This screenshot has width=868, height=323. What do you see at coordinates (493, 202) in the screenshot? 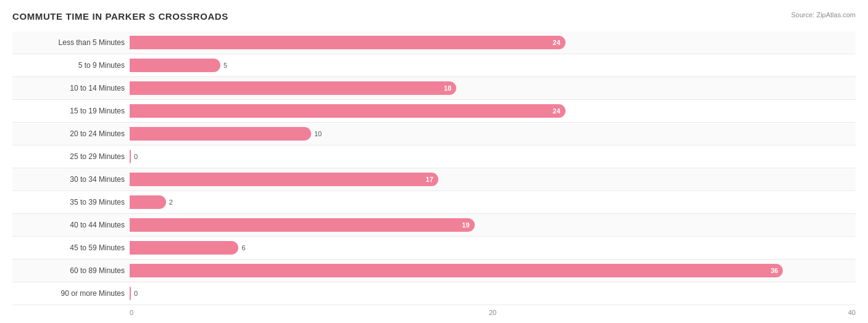
I see `bar-area: 2` at bounding box center [493, 202].